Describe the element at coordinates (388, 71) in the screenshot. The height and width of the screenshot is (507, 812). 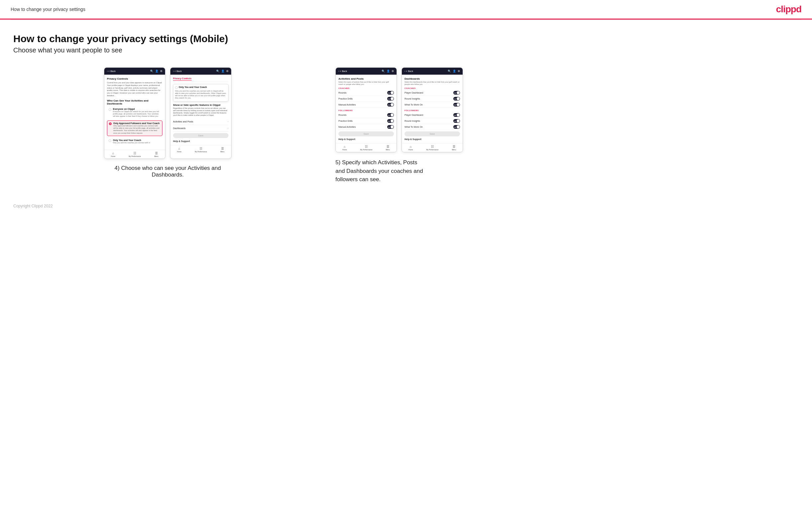
I see `header-icons-3: 🔍 👤 ⚙` at that location.